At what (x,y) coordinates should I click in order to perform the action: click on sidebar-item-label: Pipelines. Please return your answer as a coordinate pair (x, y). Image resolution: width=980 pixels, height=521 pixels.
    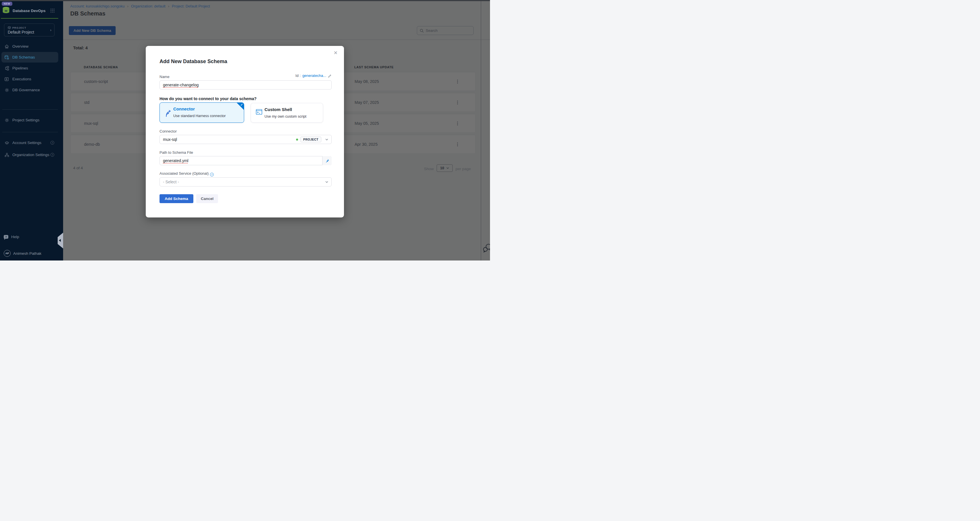
    Looking at the image, I should click on (20, 68).